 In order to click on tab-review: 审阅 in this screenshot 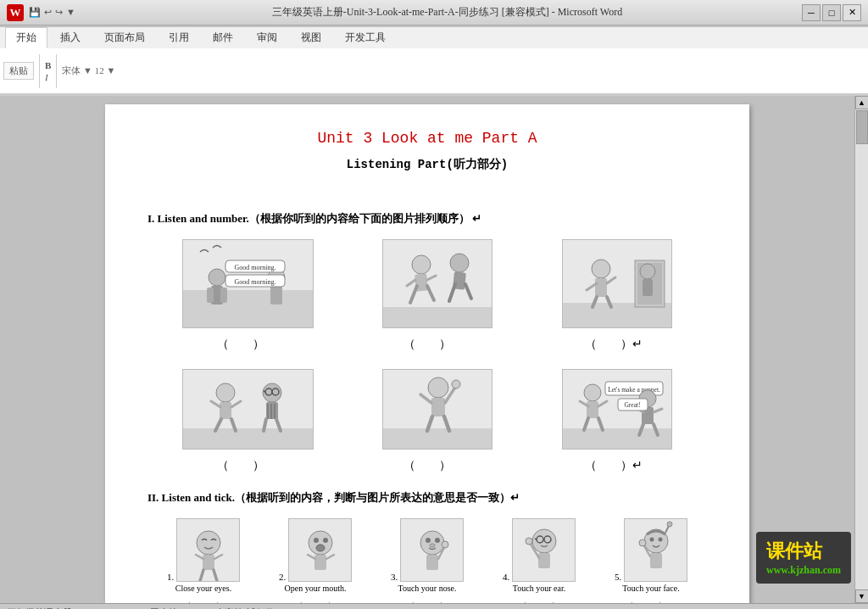, I will do `click(267, 37)`.